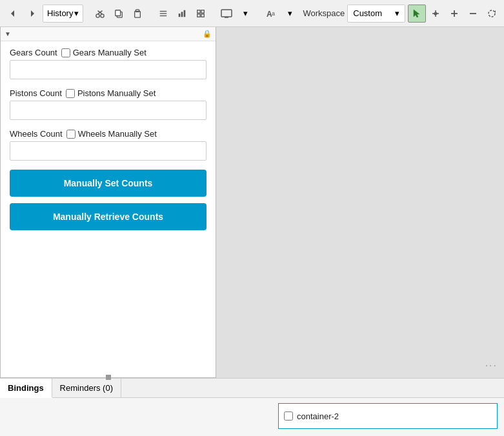 Image resolution: width=504 pixels, height=436 pixels. Describe the element at coordinates (117, 134) in the screenshot. I see `wheels-manually-set-text: Wheels Manually Set` at that location.